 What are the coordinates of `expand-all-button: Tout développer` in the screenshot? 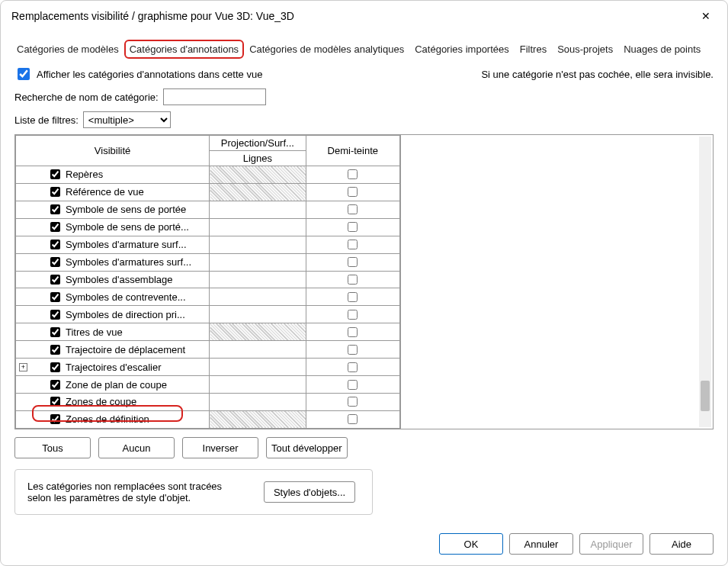 It's located at (306, 448).